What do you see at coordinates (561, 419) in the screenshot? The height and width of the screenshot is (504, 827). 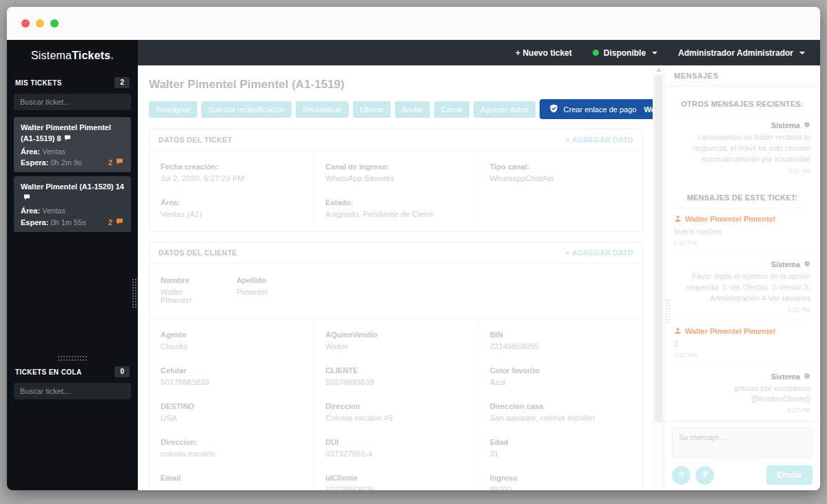 I see `field-value: San salvador, colonia escalón` at bounding box center [561, 419].